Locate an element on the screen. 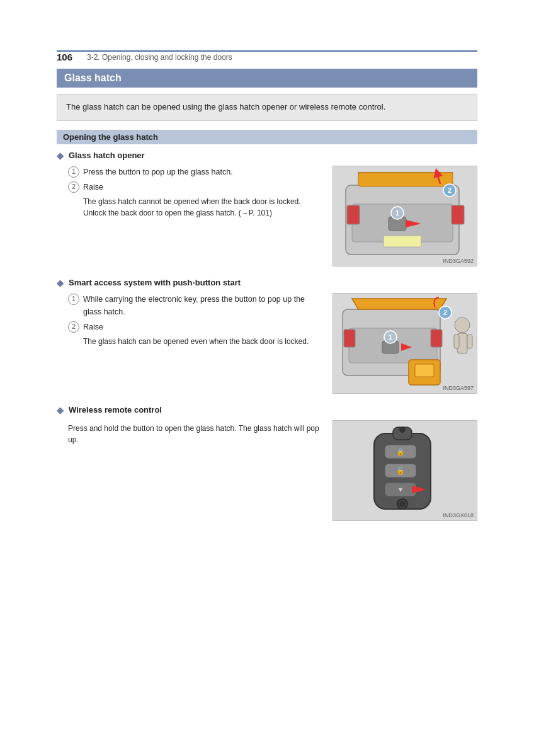 The height and width of the screenshot is (756, 534). bullet-header-1: ◆ Glass hatch opener is located at coordinates (267, 156).